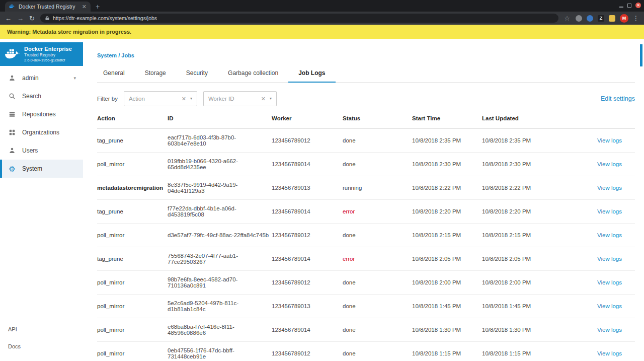  What do you see at coordinates (8, 18) in the screenshot?
I see `back-icon: ←` at bounding box center [8, 18].